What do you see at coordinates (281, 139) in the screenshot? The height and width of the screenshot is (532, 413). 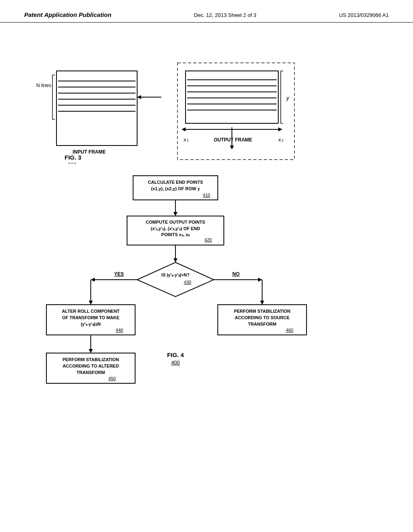 I see `x2-label: x₂` at bounding box center [281, 139].